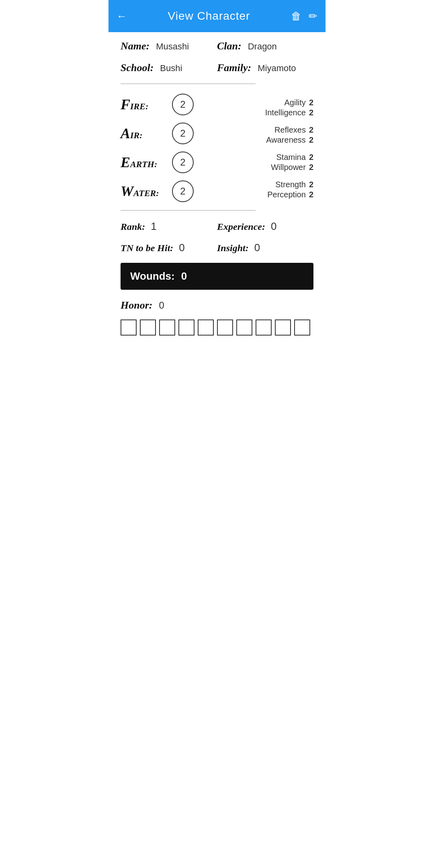 The image size is (434, 868). What do you see at coordinates (137, 68) in the screenshot?
I see `school-label: School:` at bounding box center [137, 68].